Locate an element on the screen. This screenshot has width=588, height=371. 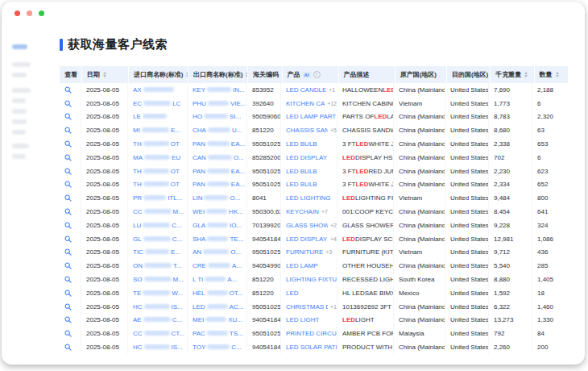
product-link: CHASSIS SAND is located at coordinates (307, 131).